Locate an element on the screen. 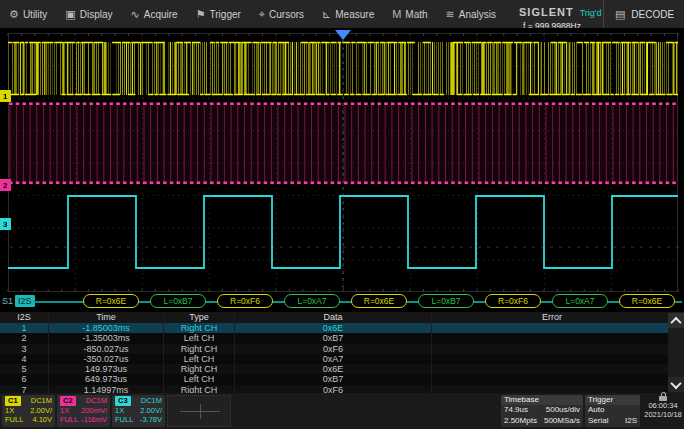 The width and height of the screenshot is (684, 429). menu-item-utility: ⚙Utility is located at coordinates (28, 14).